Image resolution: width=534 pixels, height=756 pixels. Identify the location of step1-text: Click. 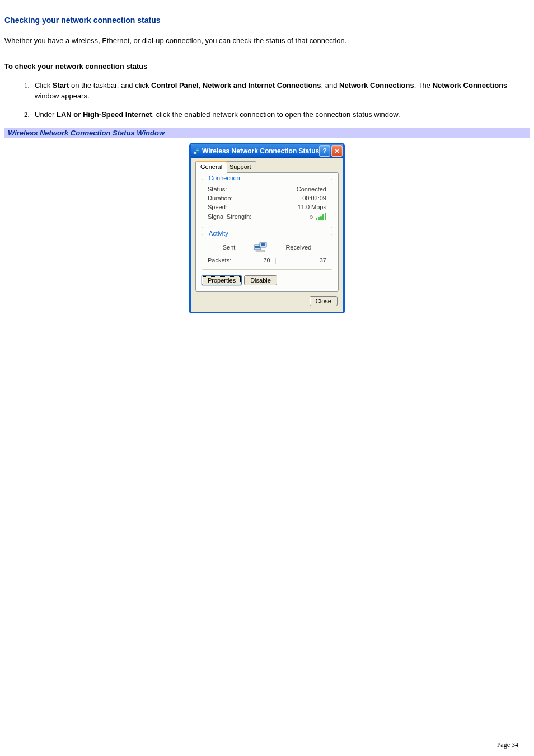
(44, 85).